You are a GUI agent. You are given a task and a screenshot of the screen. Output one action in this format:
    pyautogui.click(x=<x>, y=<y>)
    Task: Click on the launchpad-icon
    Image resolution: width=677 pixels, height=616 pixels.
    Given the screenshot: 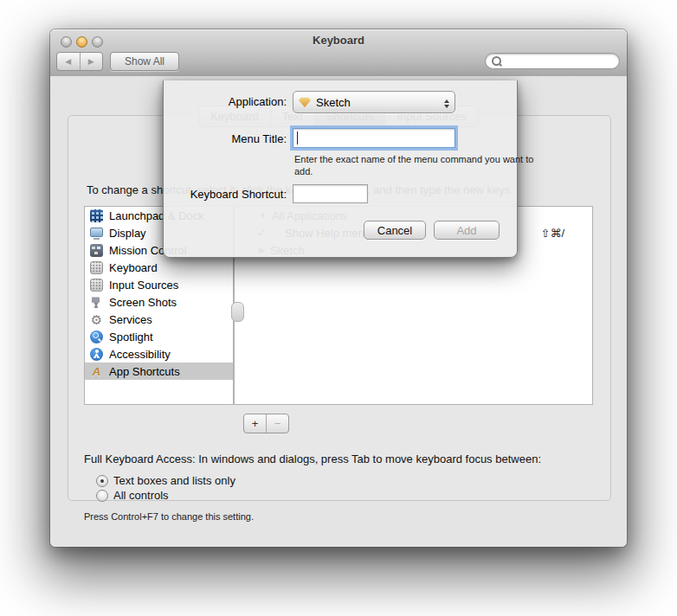 What is the action you would take?
    pyautogui.click(x=97, y=216)
    